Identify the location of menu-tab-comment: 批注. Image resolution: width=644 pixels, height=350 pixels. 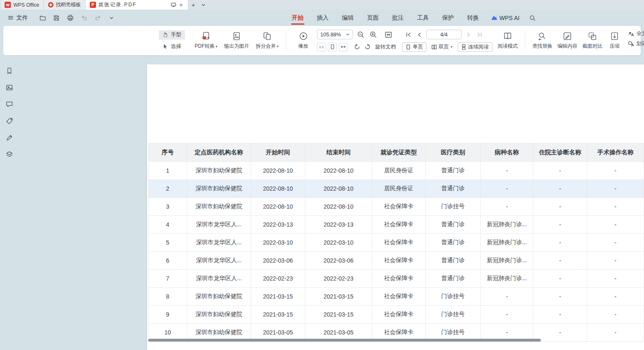
(398, 18).